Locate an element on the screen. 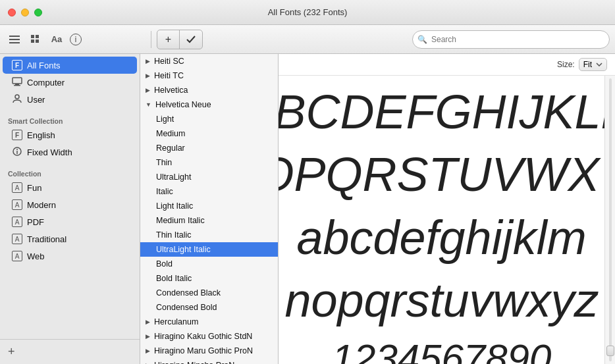 Image resolution: width=615 pixels, height=364 pixels. list-item: Medium Italic is located at coordinates (209, 221).